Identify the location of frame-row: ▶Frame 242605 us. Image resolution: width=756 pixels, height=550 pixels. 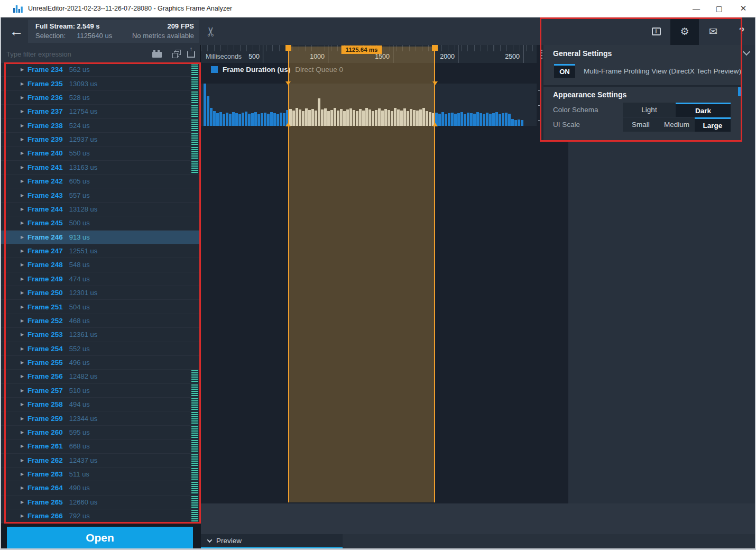
(100, 181).